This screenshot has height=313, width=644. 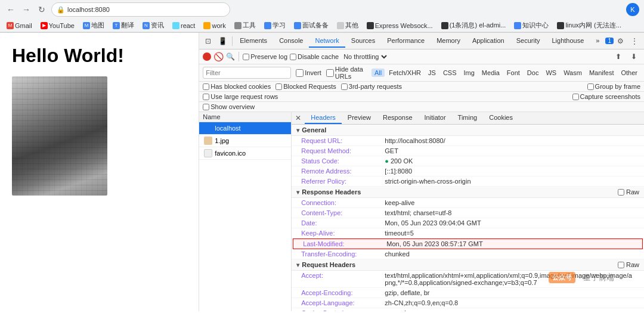 What do you see at coordinates (330, 73) in the screenshot?
I see `hide-data-urls-checkbox` at bounding box center [330, 73].